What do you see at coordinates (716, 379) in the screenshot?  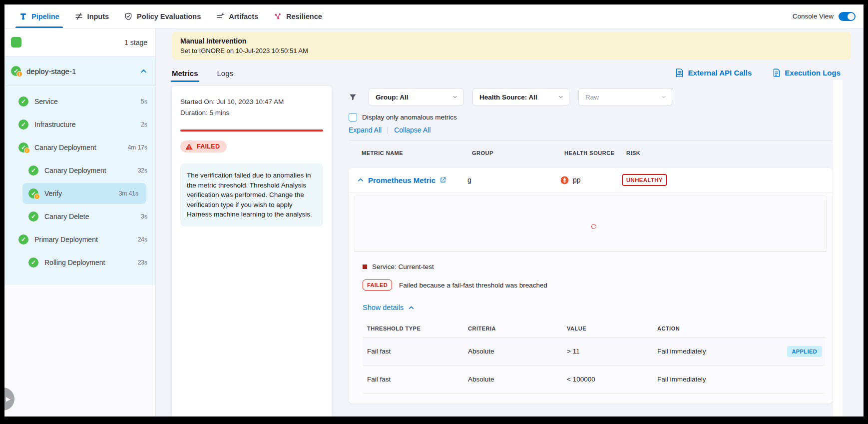 I see `action-cell: Fail immediately` at bounding box center [716, 379].